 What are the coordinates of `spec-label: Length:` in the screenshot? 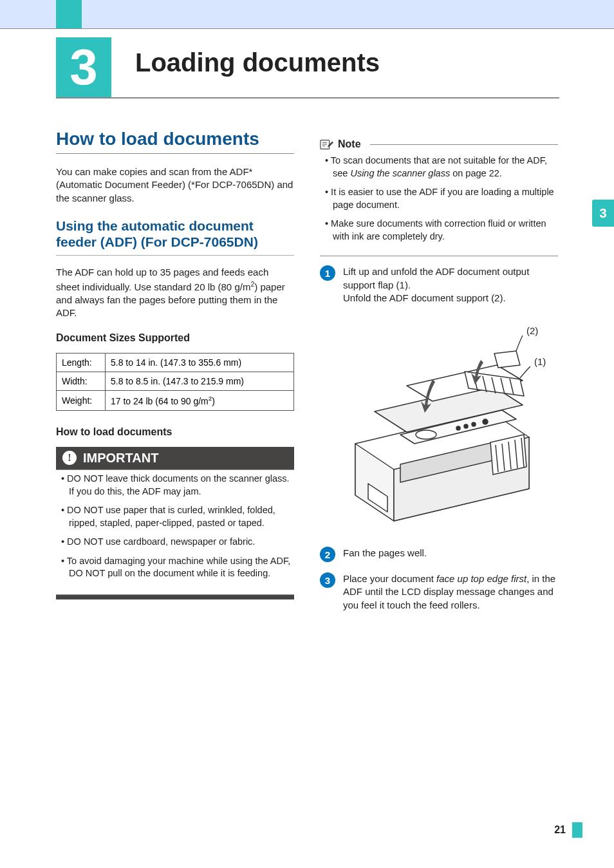 It's located at (81, 363).